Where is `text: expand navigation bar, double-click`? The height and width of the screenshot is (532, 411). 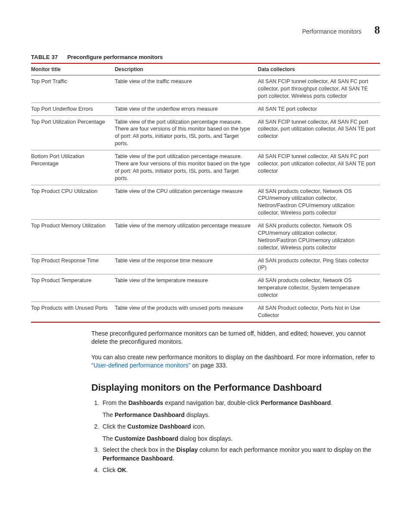
text: expand navigation bar, double-click is located at coordinates (212, 403).